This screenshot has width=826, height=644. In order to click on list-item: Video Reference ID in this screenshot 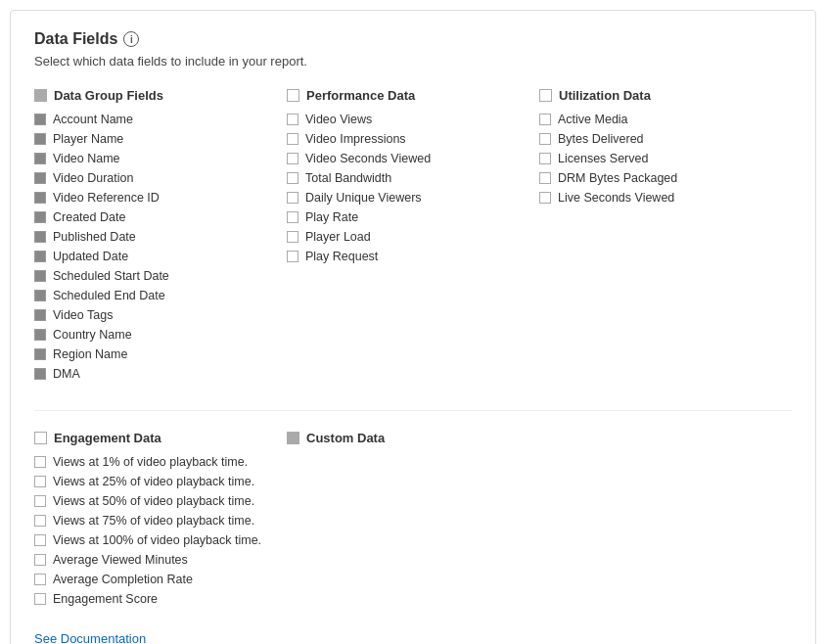, I will do `click(153, 198)`.